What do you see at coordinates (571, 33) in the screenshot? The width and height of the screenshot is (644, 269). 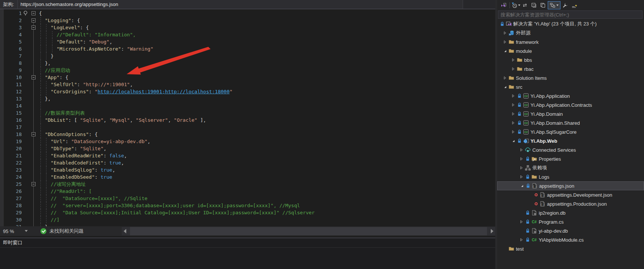 I see `tree-row--: 外部源` at bounding box center [571, 33].